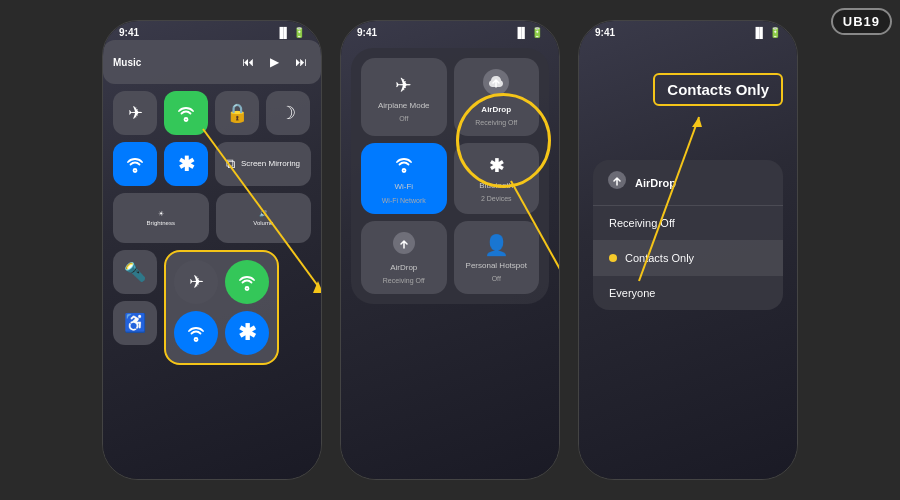 The image size is (900, 500). What do you see at coordinates (450, 176) in the screenshot?
I see `cc2-grid: ✈ Airplane Mode Off AirD` at bounding box center [450, 176].